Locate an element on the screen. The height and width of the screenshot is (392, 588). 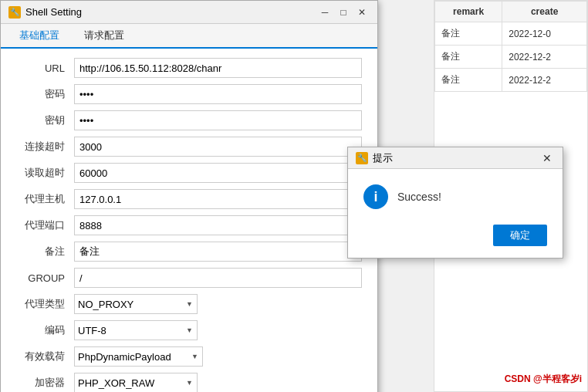
dialog-close-button: ✕ is located at coordinates (547, 158).